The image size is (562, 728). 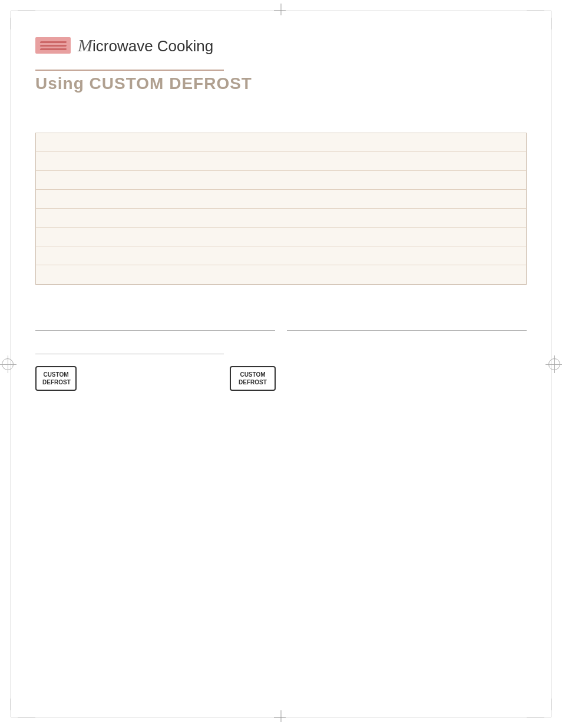 What do you see at coordinates (554, 364) in the screenshot?
I see `binding-circle-right` at bounding box center [554, 364].